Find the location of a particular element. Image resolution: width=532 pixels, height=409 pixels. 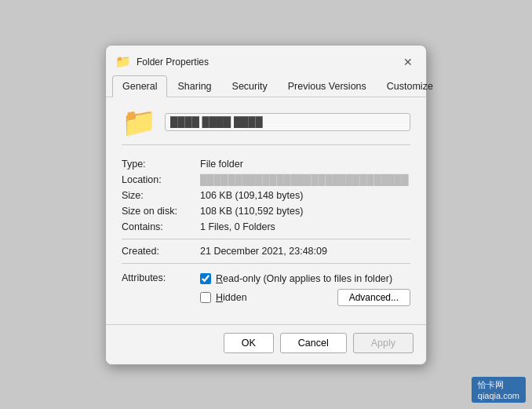

prop-label-created: Created: is located at coordinates (161, 251).